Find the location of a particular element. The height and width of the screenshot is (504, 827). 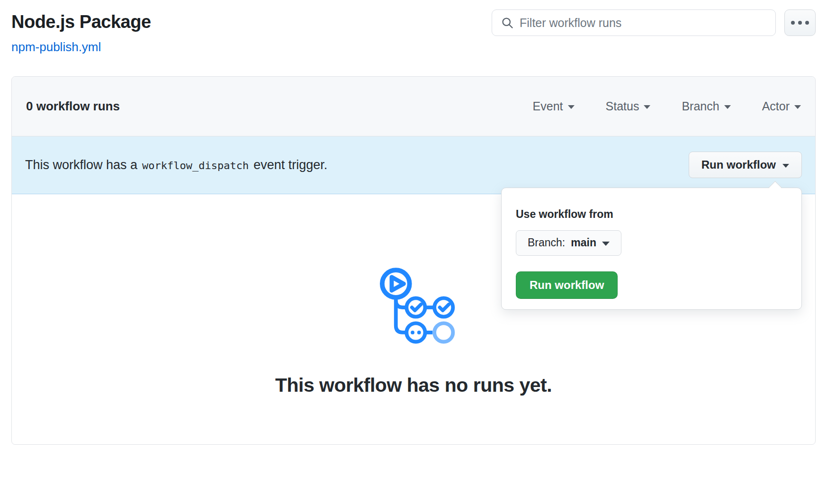

dispatch-banner-text: This workflow has a workflow_dispatch ev… is located at coordinates (176, 165).